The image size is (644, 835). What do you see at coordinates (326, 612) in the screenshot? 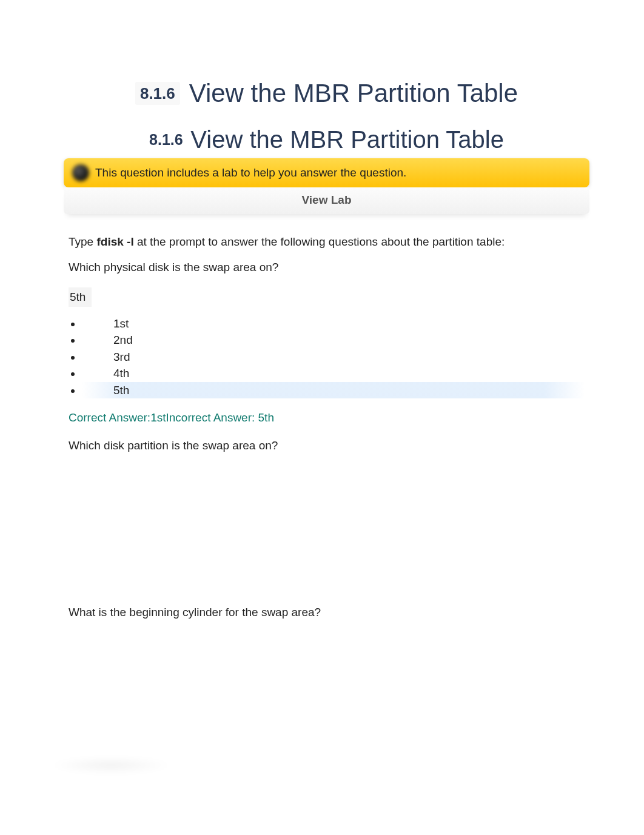
I see `question-3-text: What is the beginning cylinder for the s…` at bounding box center [326, 612].